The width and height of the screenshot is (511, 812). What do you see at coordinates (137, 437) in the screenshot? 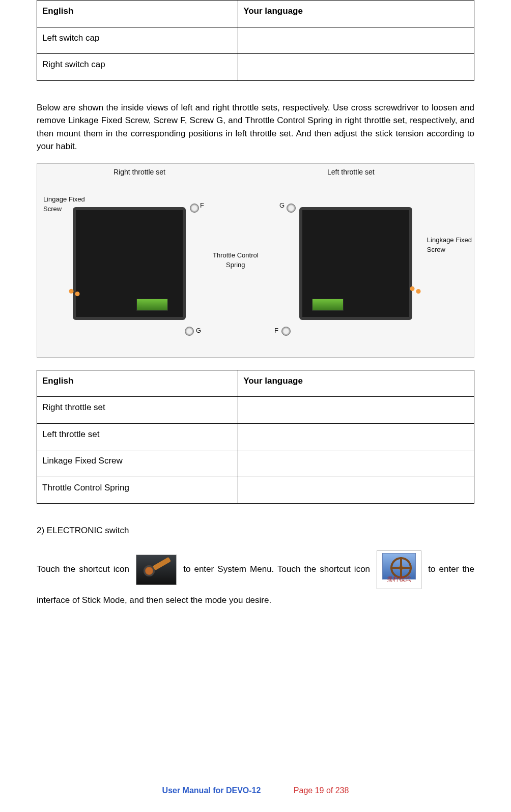
I see `table2-cell: Left throttle set` at bounding box center [137, 437].